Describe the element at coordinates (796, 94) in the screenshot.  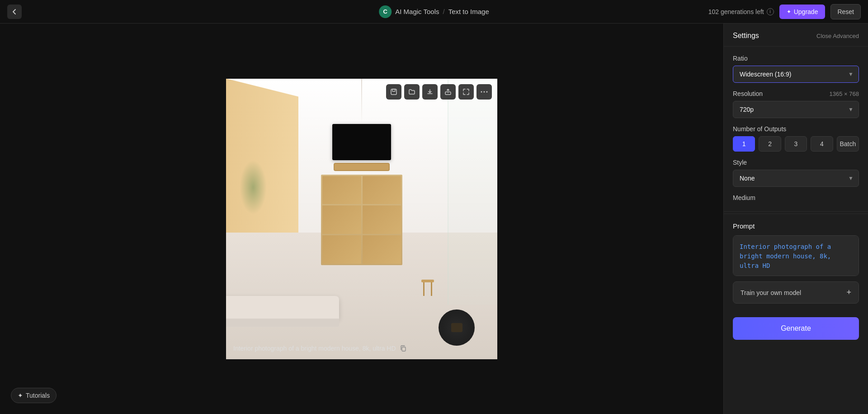
I see `resolution-row: Resolution 1365 × 768` at that location.